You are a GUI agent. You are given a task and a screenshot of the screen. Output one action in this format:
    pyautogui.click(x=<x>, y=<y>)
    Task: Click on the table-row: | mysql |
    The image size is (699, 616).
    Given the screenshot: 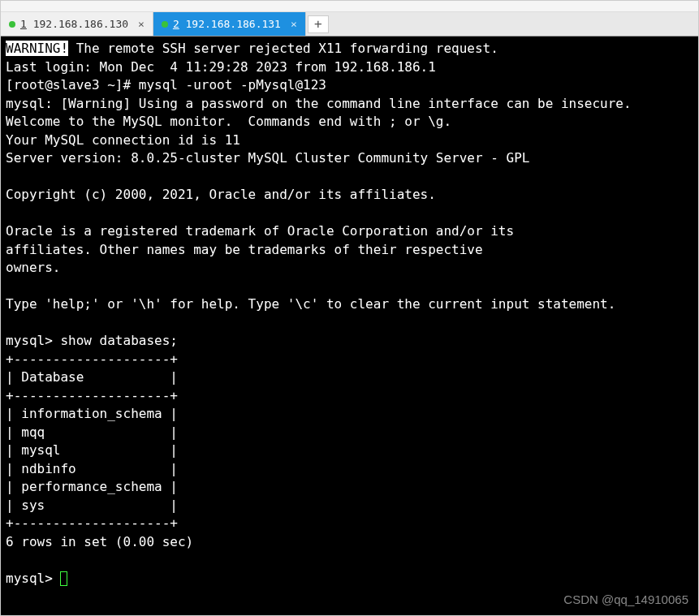 What is the action you would take?
    pyautogui.click(x=92, y=450)
    